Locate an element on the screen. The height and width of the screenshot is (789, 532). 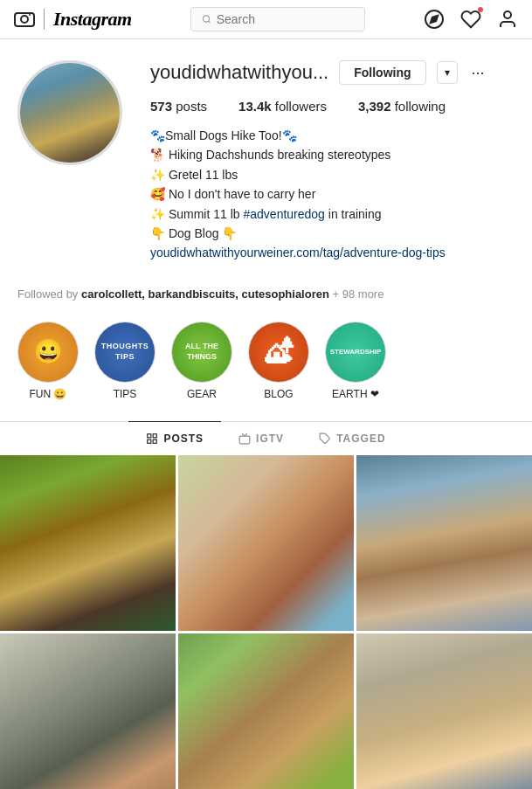
profile-username: youdidwhatwithyou... is located at coordinates (239, 73).